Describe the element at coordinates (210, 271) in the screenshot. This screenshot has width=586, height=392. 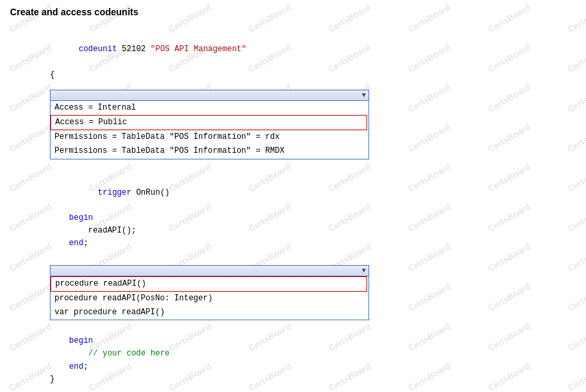
I see `dropdown-header-2: ▼` at that location.